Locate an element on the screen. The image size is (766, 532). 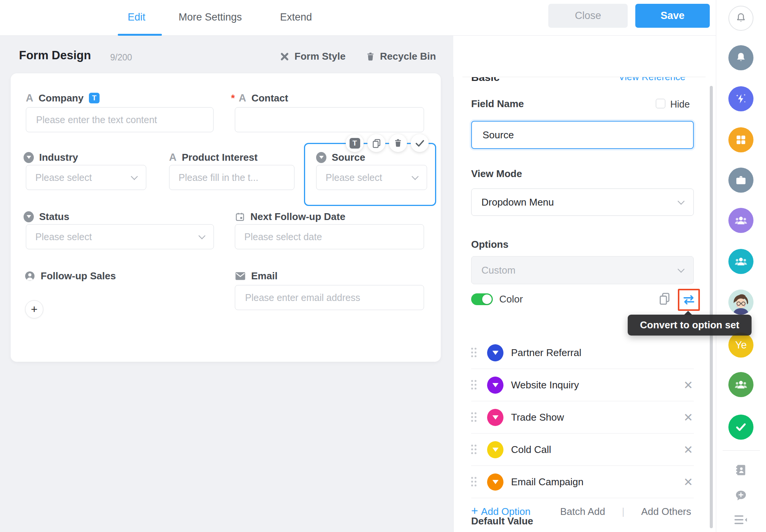
option-row: Cold Call ✕ is located at coordinates (582, 450).